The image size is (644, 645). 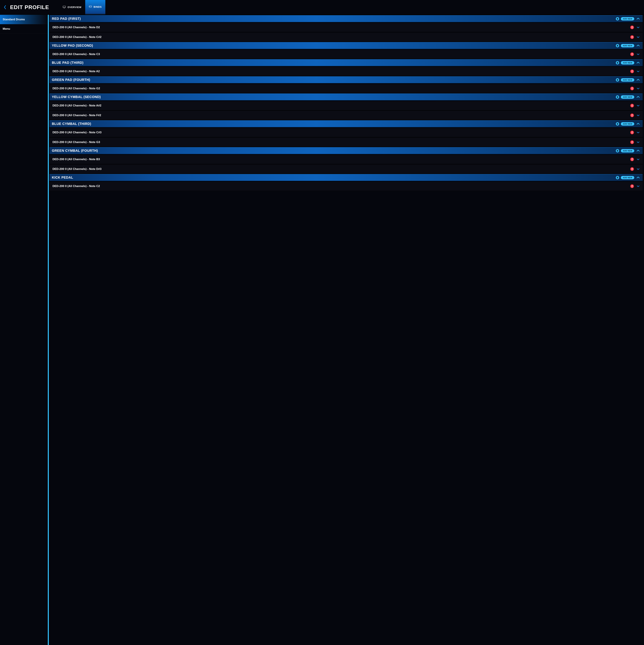 I want to click on tab-binds: BINDS, so click(x=95, y=7).